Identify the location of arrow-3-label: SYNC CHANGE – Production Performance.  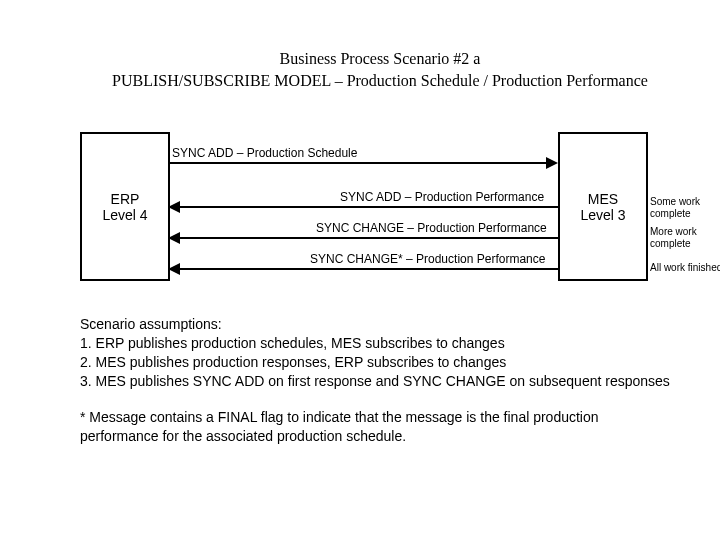
(432, 228).